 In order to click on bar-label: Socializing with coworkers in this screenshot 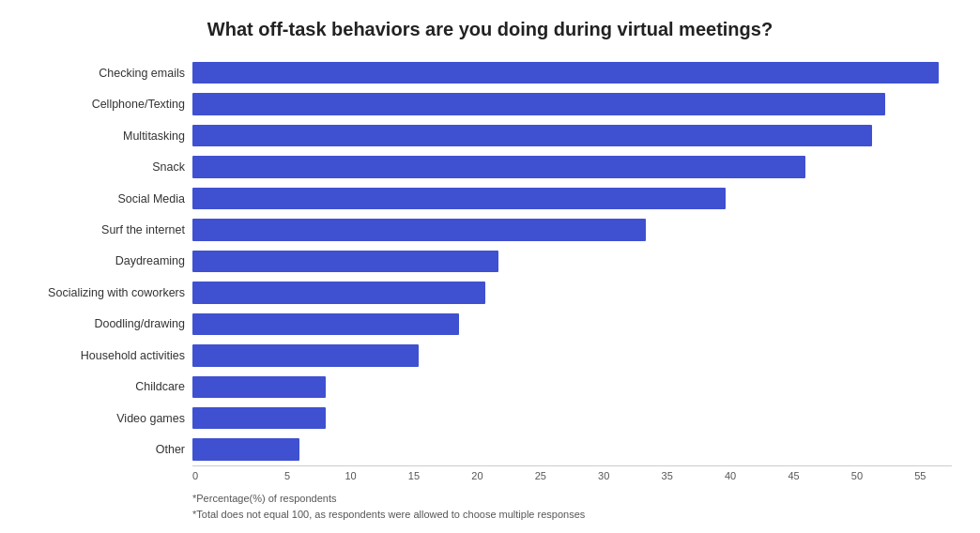, I will do `click(111, 293)`.